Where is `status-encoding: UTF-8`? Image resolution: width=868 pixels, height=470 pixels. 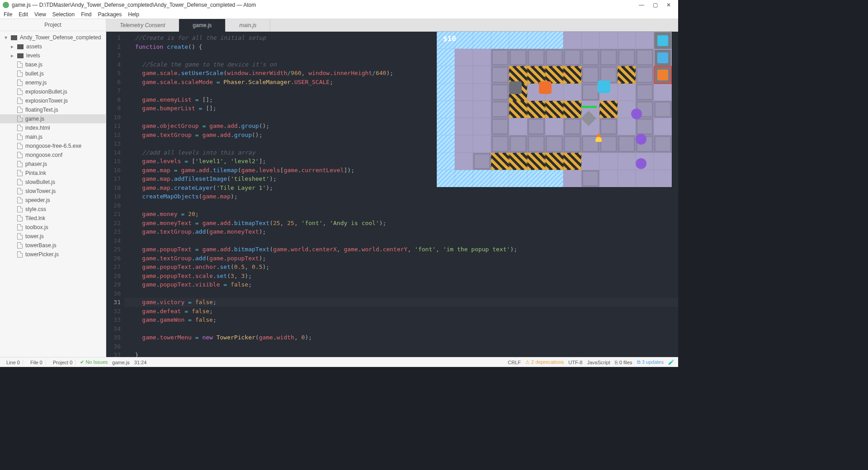
status-encoding: UTF-8 is located at coordinates (575, 362).